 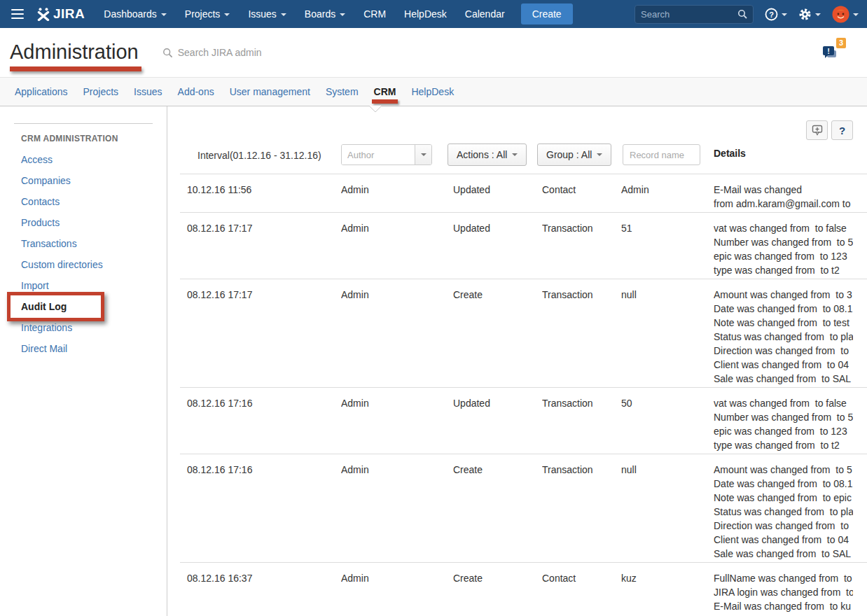 What do you see at coordinates (667, 197) in the screenshot?
I see `cell-record: Admin` at bounding box center [667, 197].